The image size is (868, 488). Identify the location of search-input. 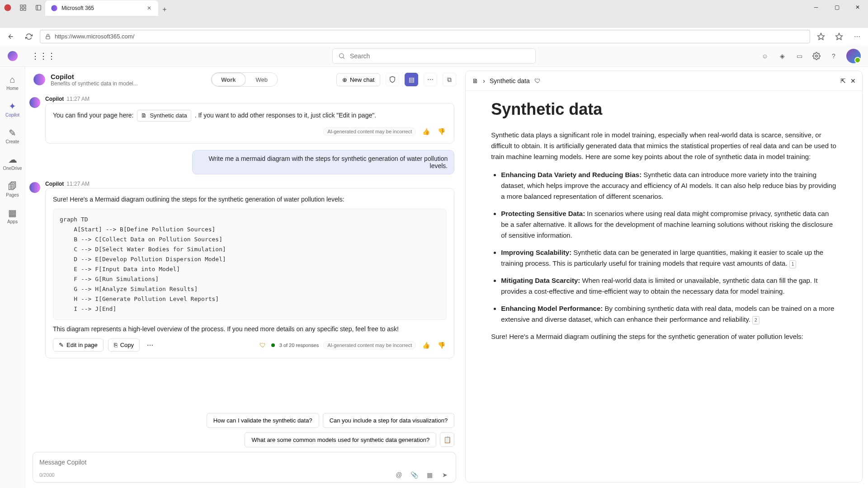
(440, 56).